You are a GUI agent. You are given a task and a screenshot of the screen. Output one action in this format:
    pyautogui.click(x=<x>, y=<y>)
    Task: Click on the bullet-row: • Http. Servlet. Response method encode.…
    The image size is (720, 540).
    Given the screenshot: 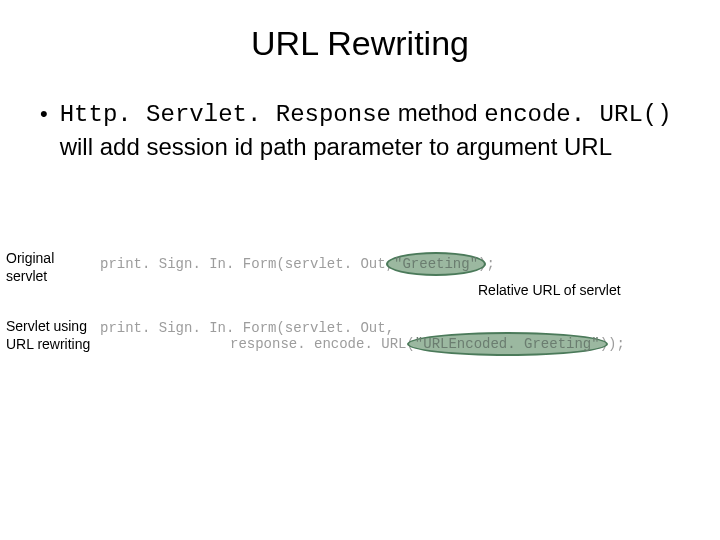 What is the action you would take?
    pyautogui.click(x=360, y=130)
    